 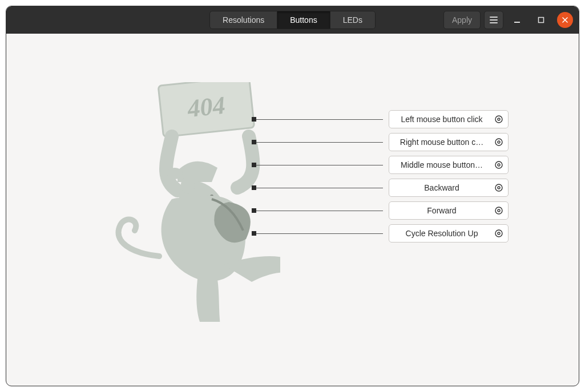 What do you see at coordinates (541, 20) in the screenshot?
I see `maximize-button` at bounding box center [541, 20].